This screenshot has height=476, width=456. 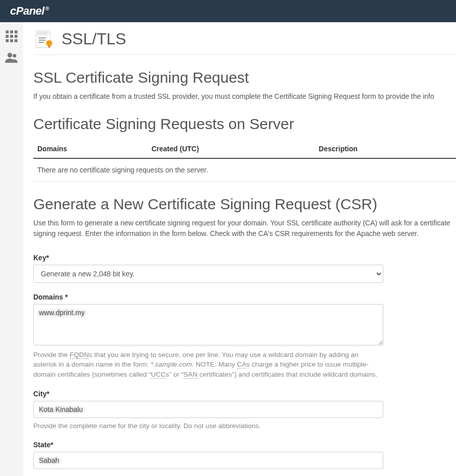 What do you see at coordinates (245, 160) in the screenshot?
I see `csr-table: Domains Created (UTC) Description There …` at bounding box center [245, 160].